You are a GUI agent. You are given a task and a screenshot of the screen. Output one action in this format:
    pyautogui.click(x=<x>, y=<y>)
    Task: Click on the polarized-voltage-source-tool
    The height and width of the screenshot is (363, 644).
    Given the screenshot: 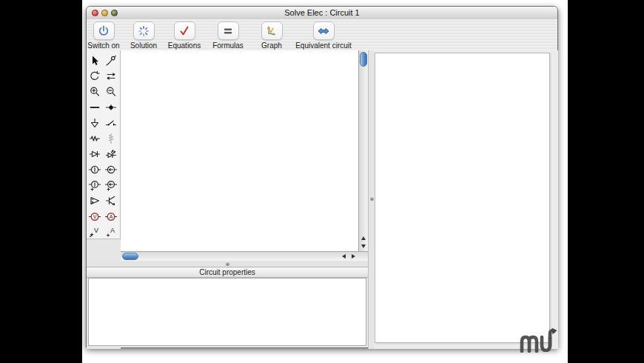 What is the action you would take?
    pyautogui.click(x=95, y=185)
    